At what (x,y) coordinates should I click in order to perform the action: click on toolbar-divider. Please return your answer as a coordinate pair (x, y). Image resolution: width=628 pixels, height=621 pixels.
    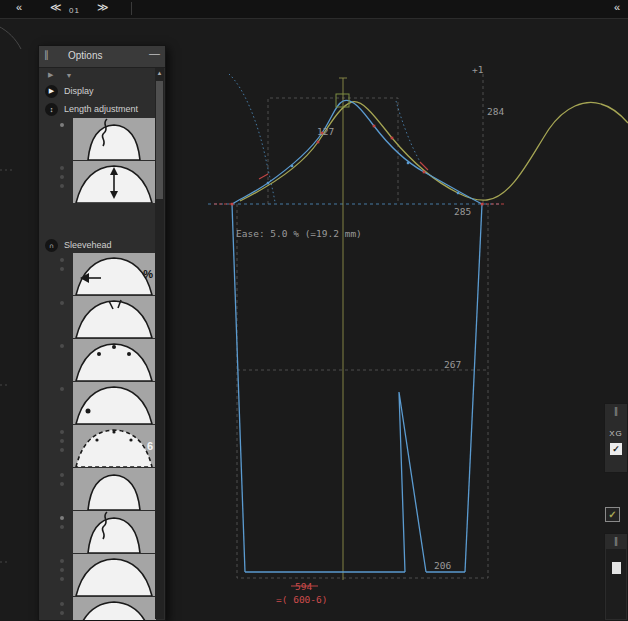
    Looking at the image, I should click on (132, 8).